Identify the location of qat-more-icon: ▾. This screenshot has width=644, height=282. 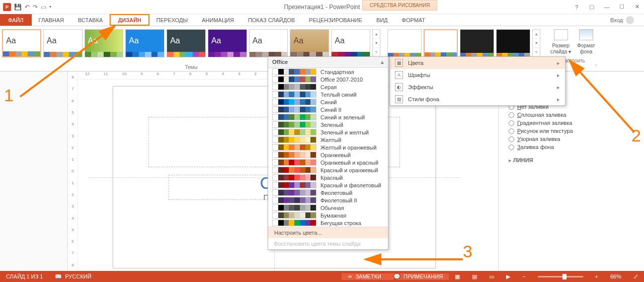
(50, 7).